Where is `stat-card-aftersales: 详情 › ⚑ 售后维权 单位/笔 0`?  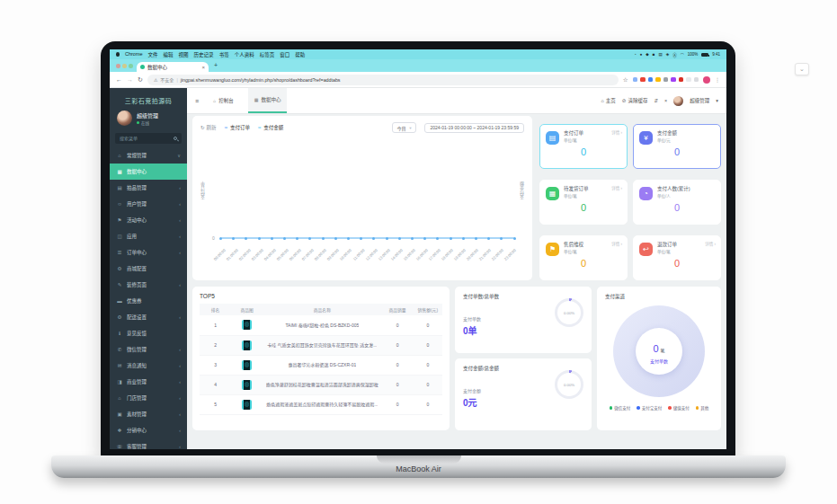
stat-card-aftersales: 详情 › ⚑ 售后维权 单位/笔 0 is located at coordinates (583, 258).